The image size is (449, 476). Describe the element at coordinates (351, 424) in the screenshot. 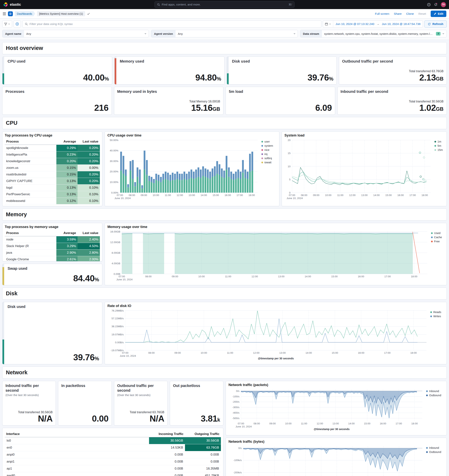

I see `svg-text: 14:00` at that location.